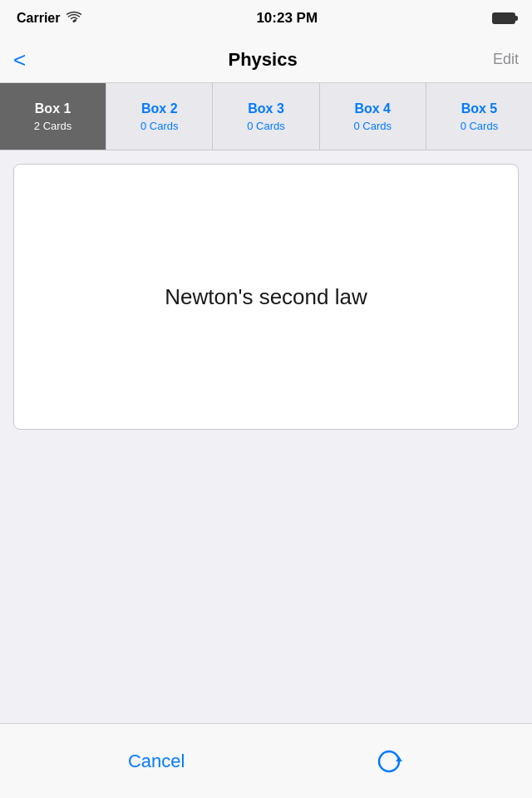  I want to click on edit-button: Edit, so click(505, 60).